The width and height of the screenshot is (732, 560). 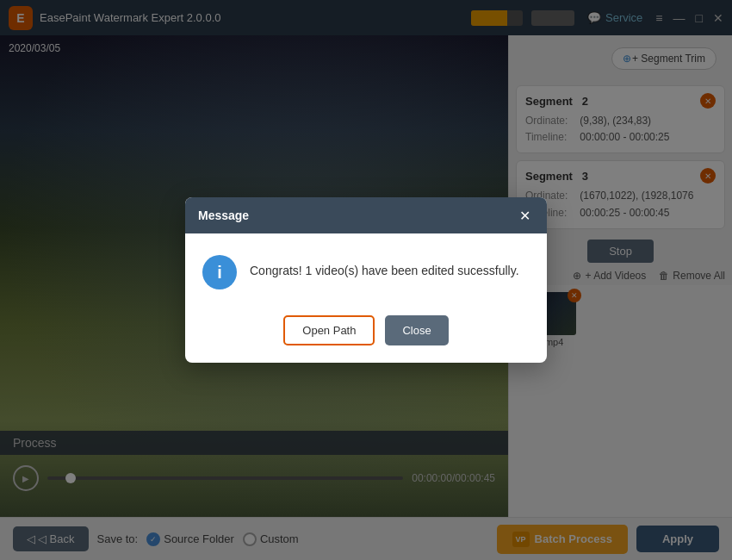 What do you see at coordinates (366, 271) in the screenshot?
I see `modal-body: i Congrats! 1 video(s) have been edited …` at bounding box center [366, 271].